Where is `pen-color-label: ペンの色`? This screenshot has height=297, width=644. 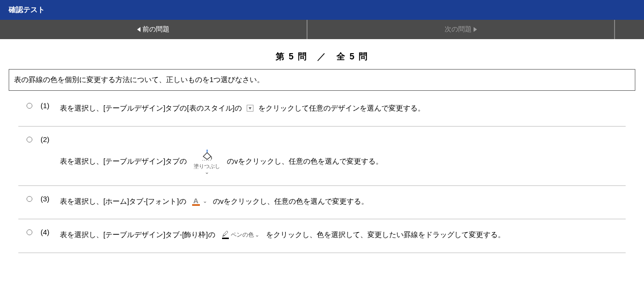
pen-color-label: ペンの色 is located at coordinates (242, 235).